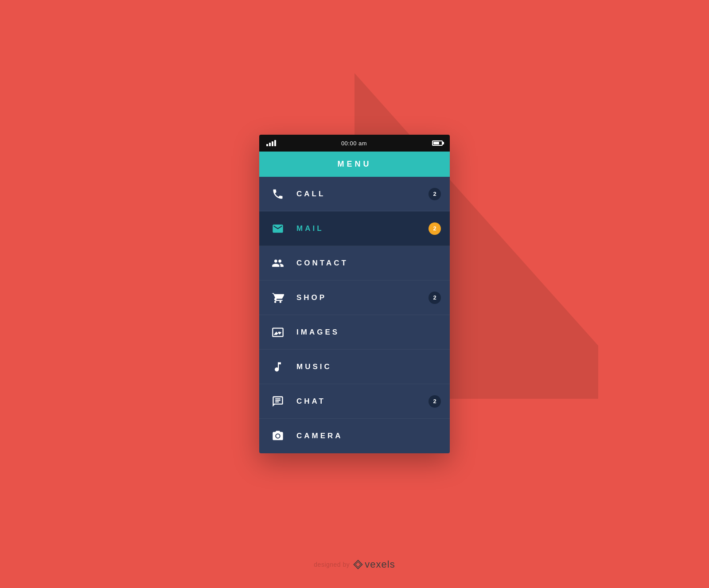 The height and width of the screenshot is (588, 709). I want to click on images-label: IMAGES, so click(369, 332).